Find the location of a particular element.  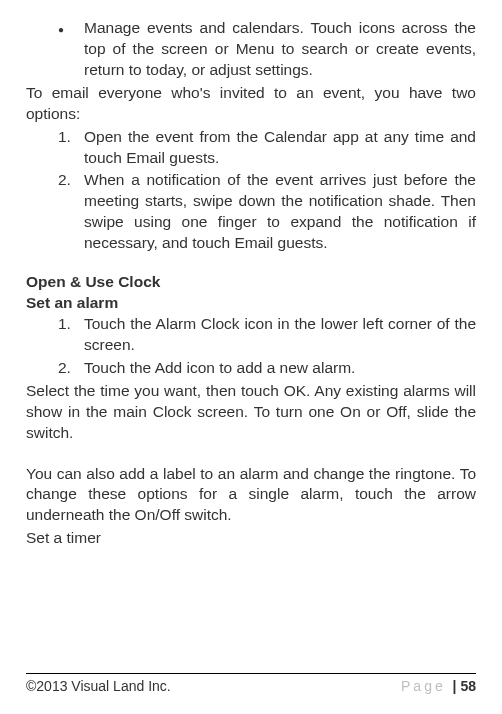

footer-page: Page | 58 is located at coordinates (438, 686).